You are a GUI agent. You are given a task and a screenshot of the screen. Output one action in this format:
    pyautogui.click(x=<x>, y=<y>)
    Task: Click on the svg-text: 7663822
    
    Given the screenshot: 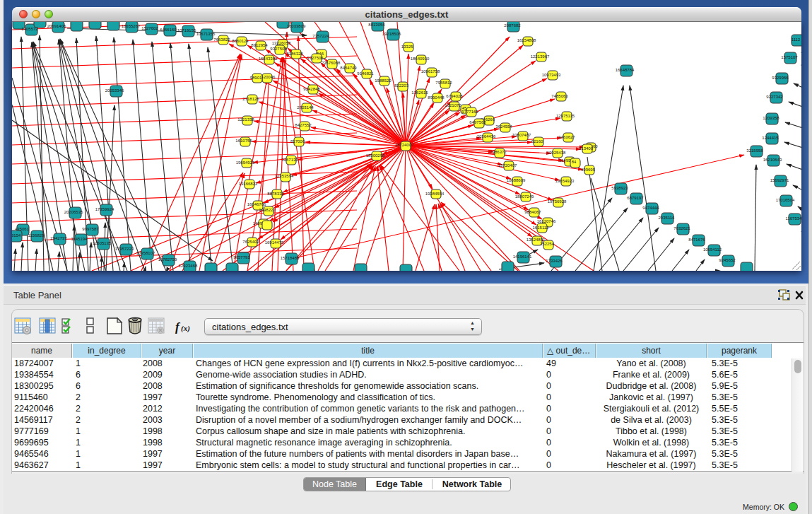 What is the action you would take?
    pyautogui.click(x=222, y=40)
    